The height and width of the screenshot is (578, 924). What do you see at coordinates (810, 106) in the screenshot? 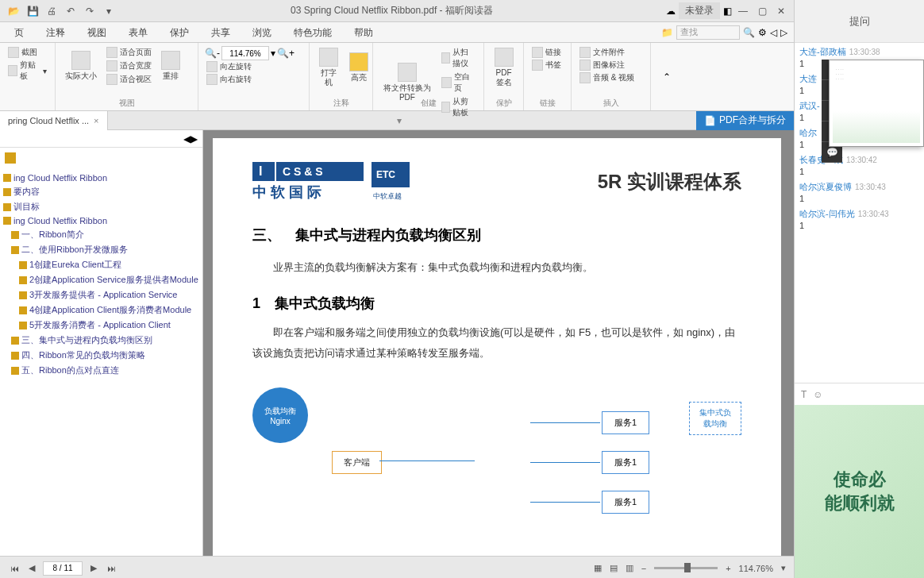
I see `chat-username: 武汉-` at bounding box center [810, 106].